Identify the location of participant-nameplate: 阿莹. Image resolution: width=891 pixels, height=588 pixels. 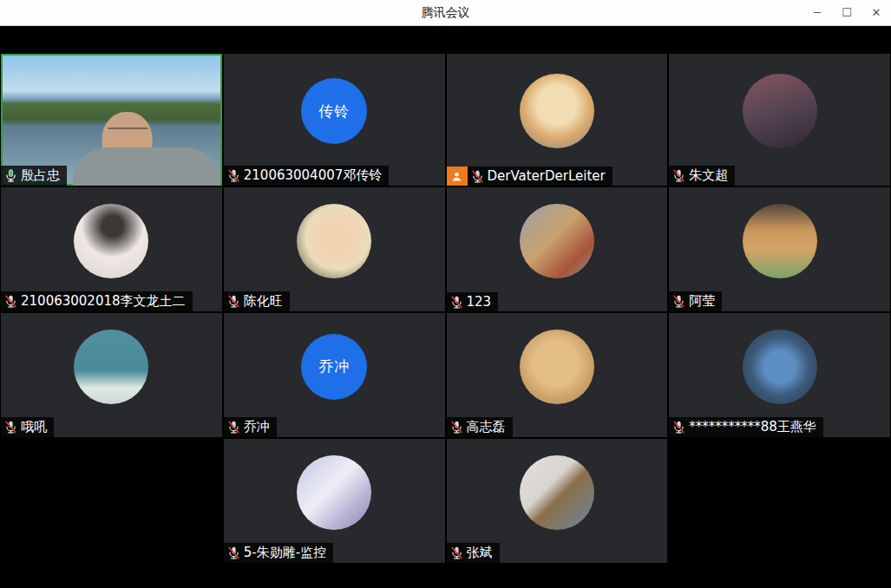
(696, 302).